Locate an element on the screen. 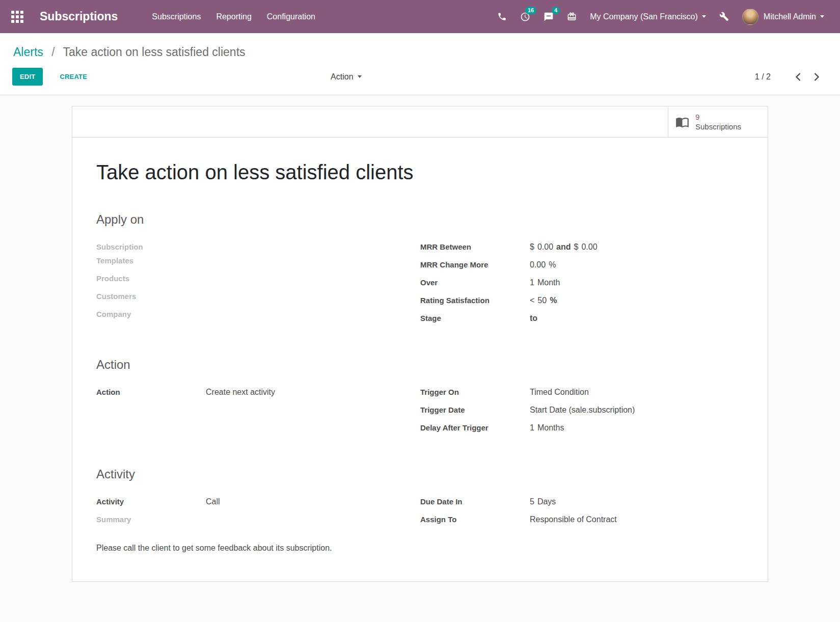  field-value-due-date-in: 5 Days is located at coordinates (544, 501).